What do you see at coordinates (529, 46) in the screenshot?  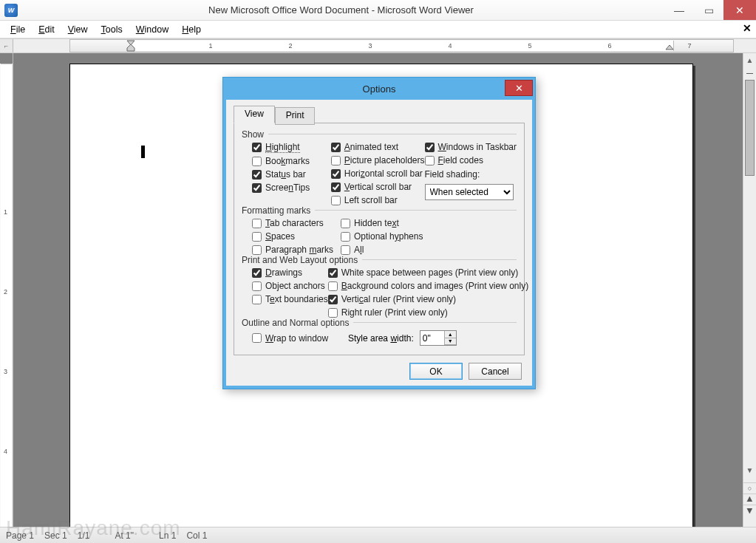 I see `ruler-mark-5: 5` at bounding box center [529, 46].